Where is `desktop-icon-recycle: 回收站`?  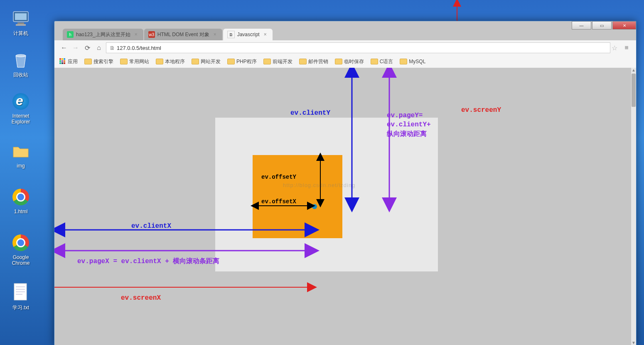
desktop-icon-recycle: 回收站 is located at coordinates (21, 64).